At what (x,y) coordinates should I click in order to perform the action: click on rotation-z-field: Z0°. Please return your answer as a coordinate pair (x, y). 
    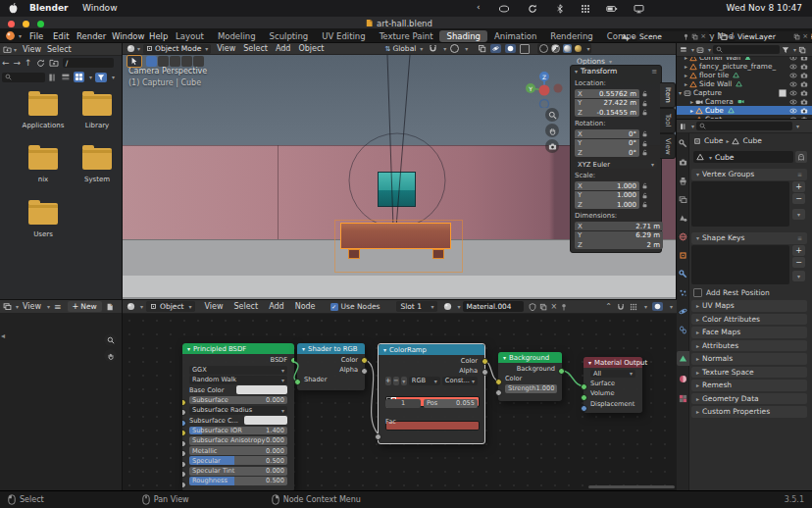
    Looking at the image, I should click on (607, 153).